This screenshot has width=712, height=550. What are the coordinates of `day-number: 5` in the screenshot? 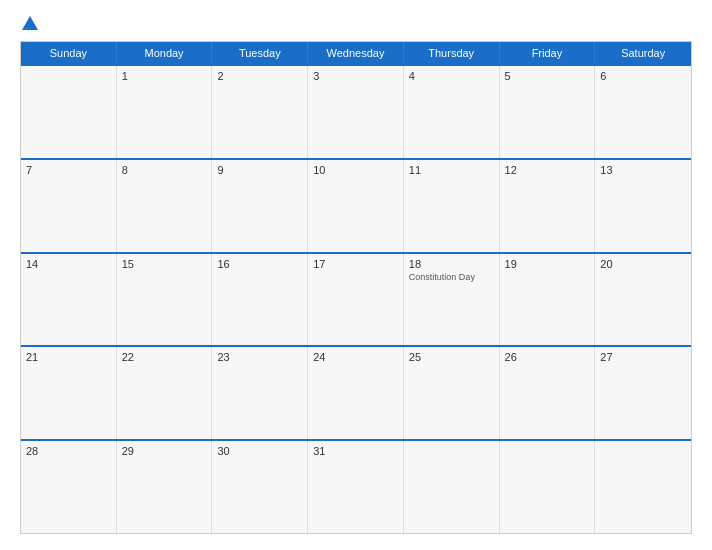 It's located at (548, 76).